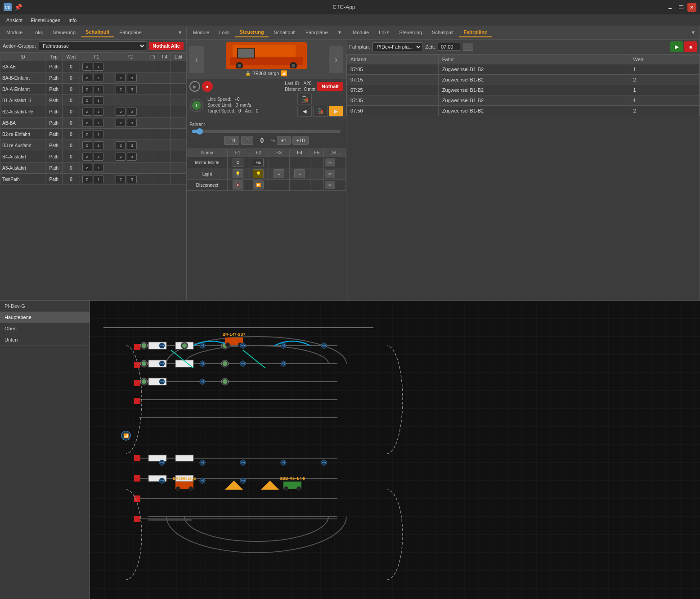  I want to click on speed-slider-thumb, so click(200, 131).